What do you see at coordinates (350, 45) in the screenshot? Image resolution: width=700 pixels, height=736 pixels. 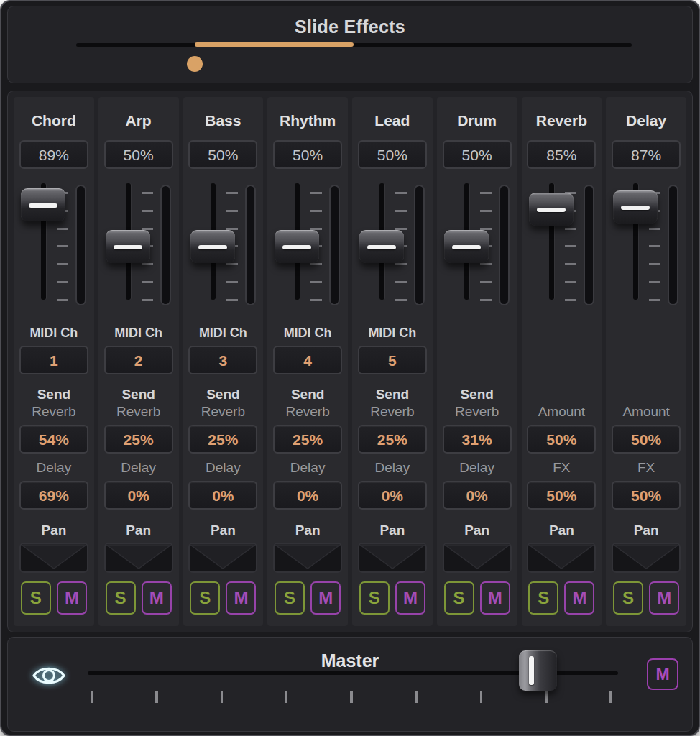 I see `slide-effects-panel: Slide Effects` at bounding box center [350, 45].